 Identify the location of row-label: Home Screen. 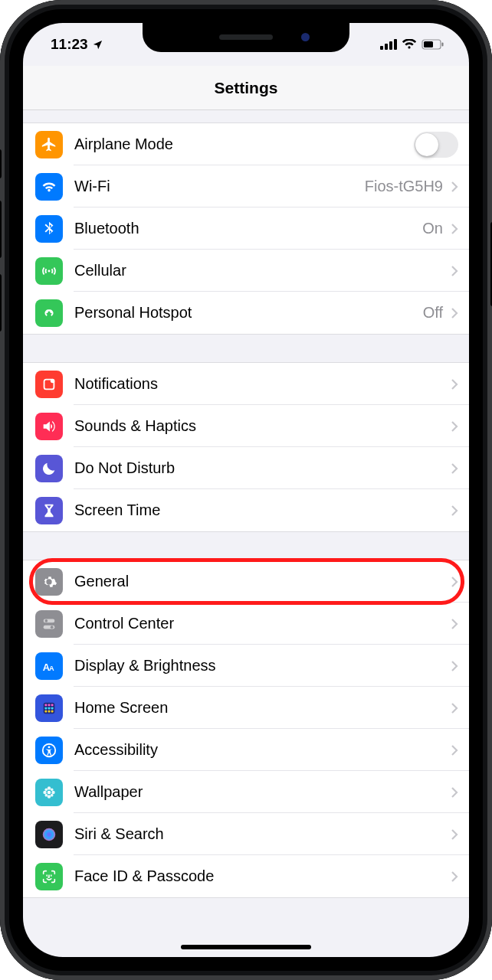
(259, 707).